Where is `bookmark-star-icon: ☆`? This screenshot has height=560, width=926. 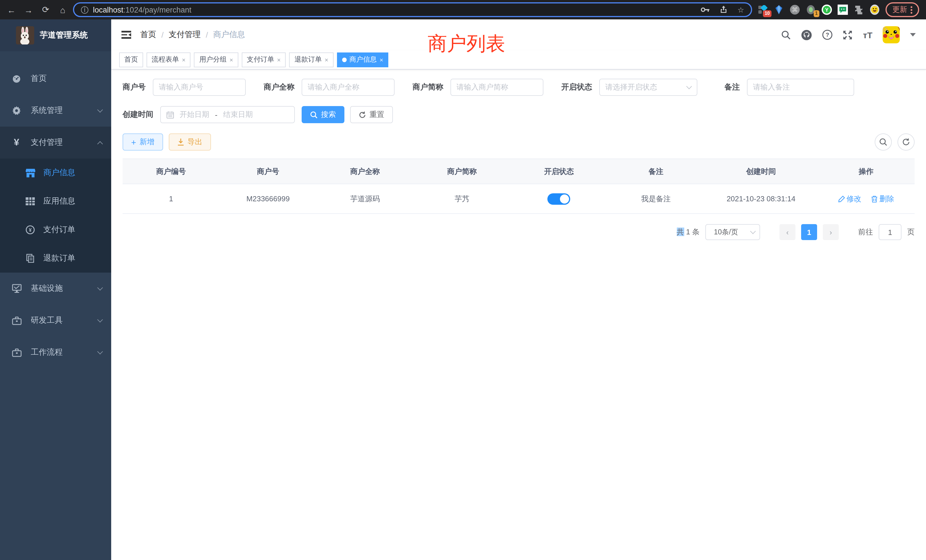 bookmark-star-icon: ☆ is located at coordinates (741, 10).